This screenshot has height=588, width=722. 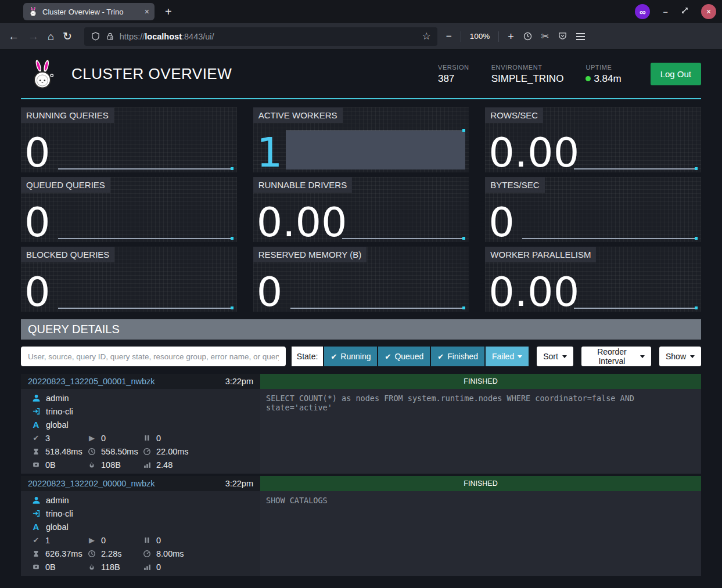 I want to click on state-button-label: Queued, so click(x=409, y=356).